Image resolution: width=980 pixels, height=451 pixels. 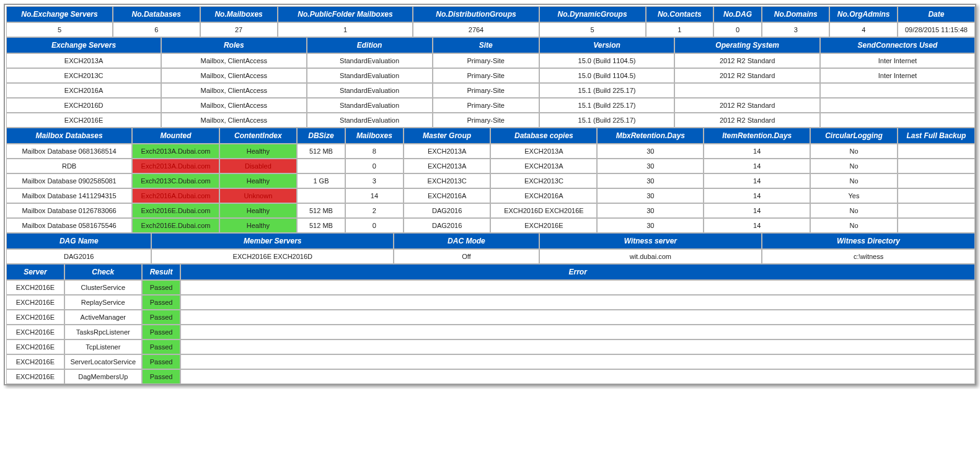 I want to click on server-cell-0-1: Mailbox, ClientAccess, so click(x=234, y=61).